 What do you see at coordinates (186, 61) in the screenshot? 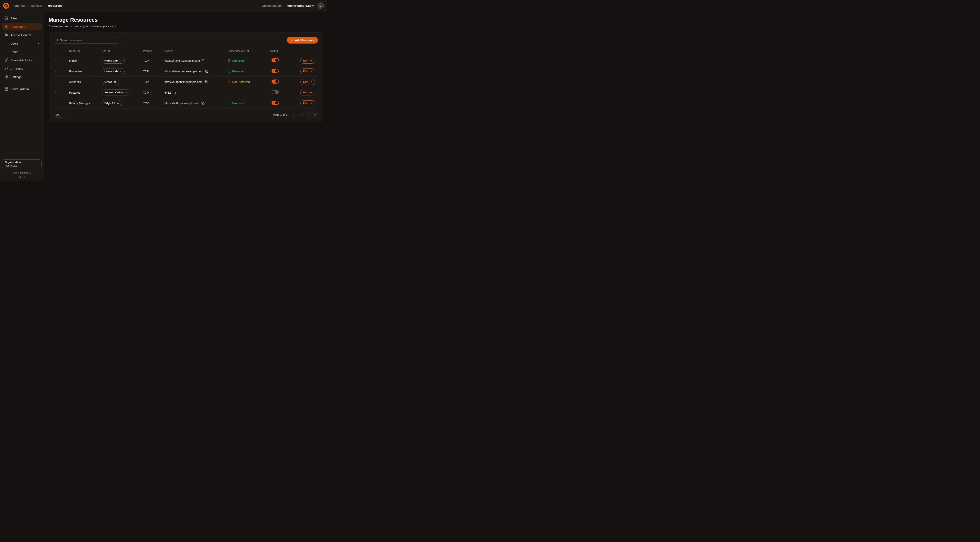
I see `table-row: ⋯ Immich Home Lab TCP https://immich.exa…` at bounding box center [186, 61].